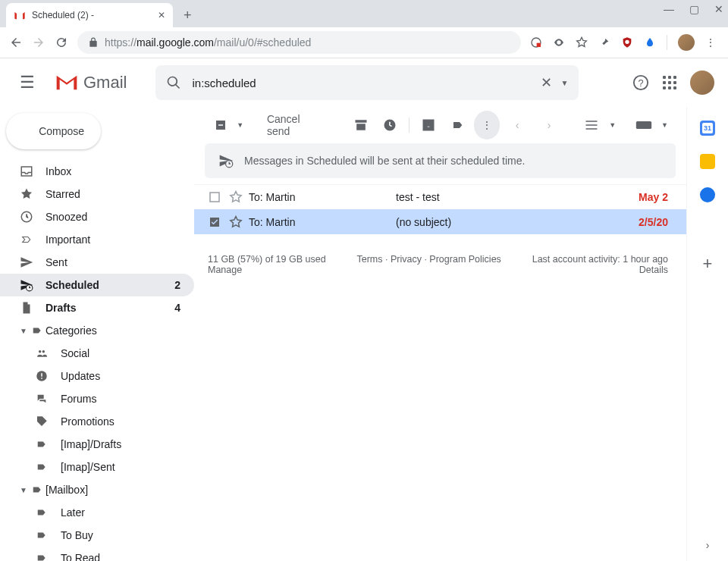  What do you see at coordinates (565, 83) in the screenshot?
I see `search-options-icon: ▼` at bounding box center [565, 83].